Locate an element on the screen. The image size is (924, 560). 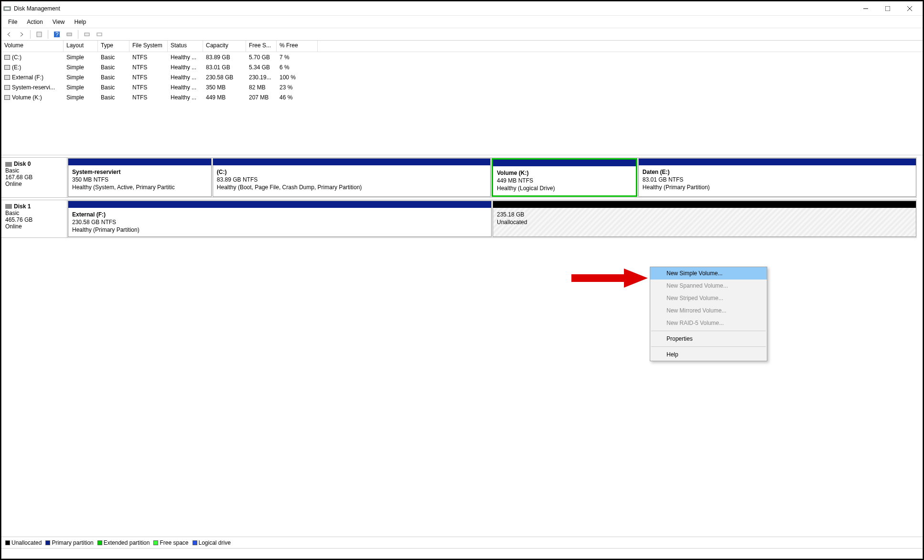
back-button is located at coordinates (9, 34).